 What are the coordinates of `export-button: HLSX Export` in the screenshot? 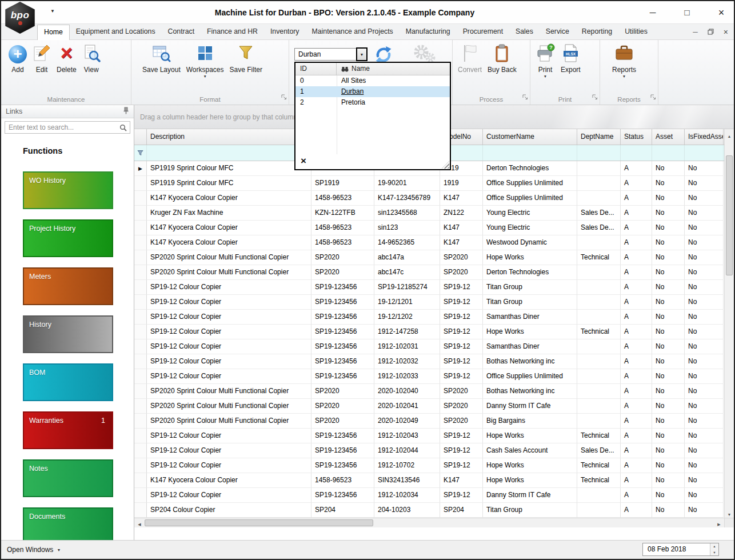 It's located at (570, 61).